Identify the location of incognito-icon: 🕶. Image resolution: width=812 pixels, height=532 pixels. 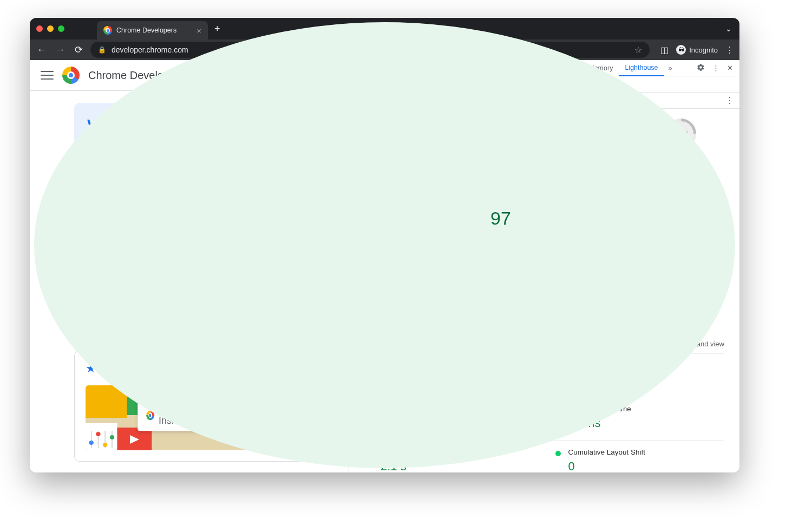
(681, 50).